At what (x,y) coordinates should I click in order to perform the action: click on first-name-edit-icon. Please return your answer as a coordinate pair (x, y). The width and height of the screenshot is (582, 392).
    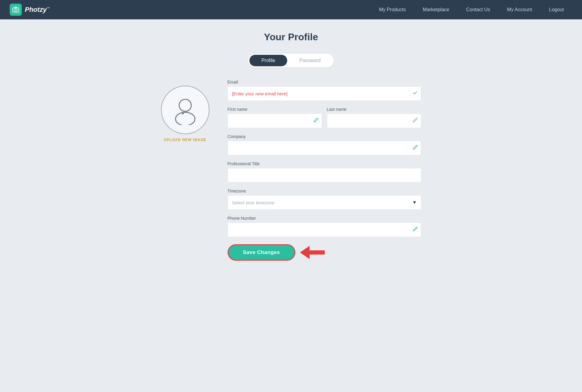
    Looking at the image, I should click on (316, 121).